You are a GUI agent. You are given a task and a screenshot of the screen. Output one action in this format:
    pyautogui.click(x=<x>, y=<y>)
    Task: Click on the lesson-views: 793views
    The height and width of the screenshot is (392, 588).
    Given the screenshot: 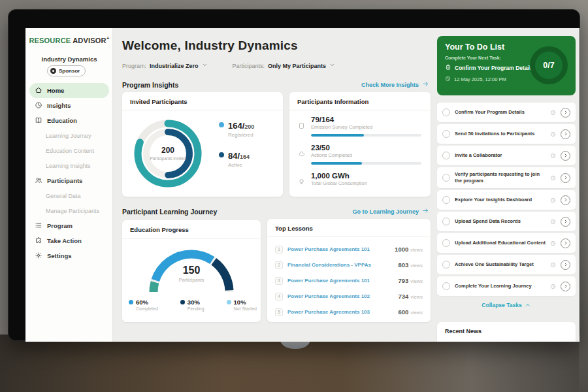 What is the action you would take?
    pyautogui.click(x=410, y=281)
    